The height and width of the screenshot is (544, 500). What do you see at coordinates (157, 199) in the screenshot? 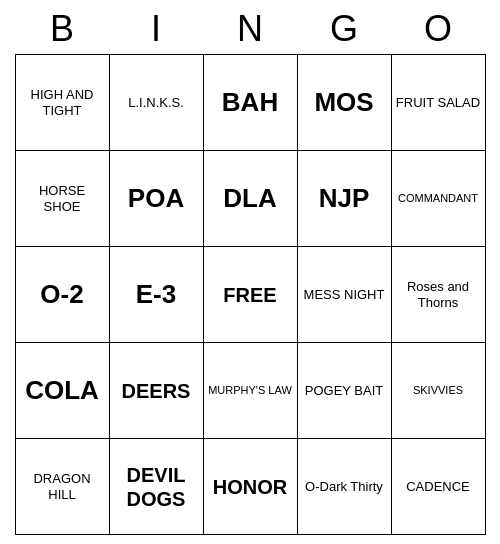
I see `bingo-cell: POA` at bounding box center [157, 199].